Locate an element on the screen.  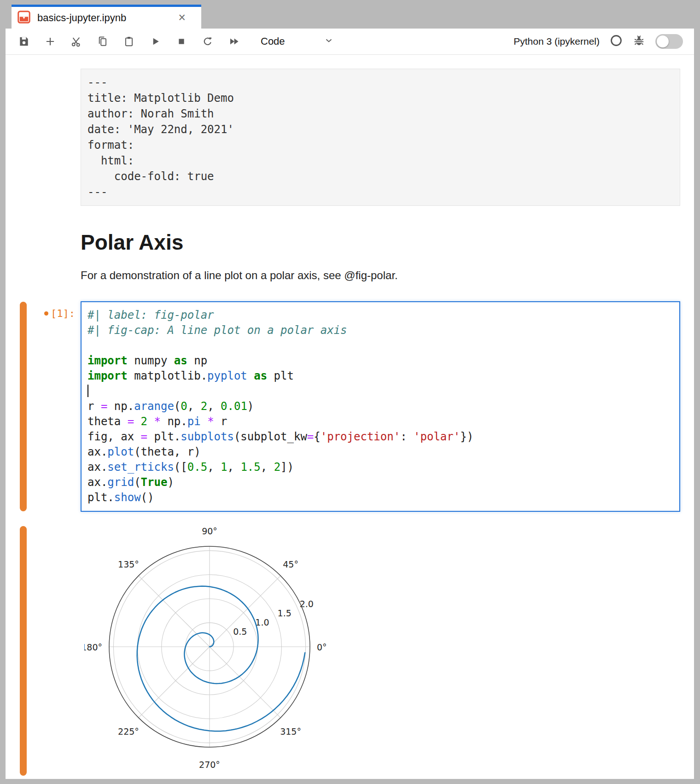
cut-cell-icon is located at coordinates (76, 41).